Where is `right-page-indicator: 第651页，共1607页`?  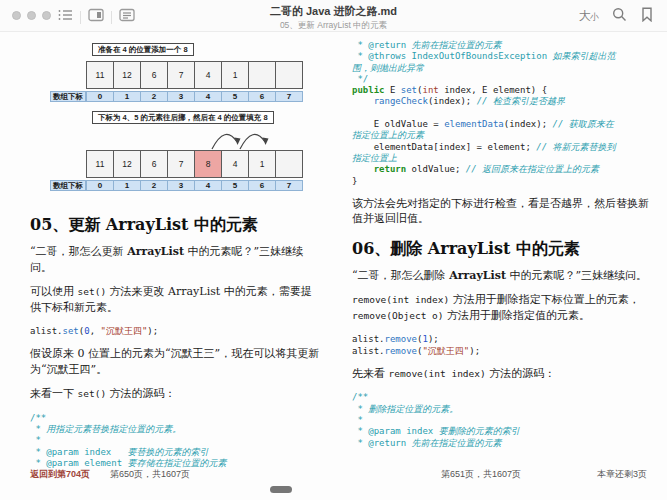 right-page-indicator: 第651页，共1607页 is located at coordinates (481, 474).